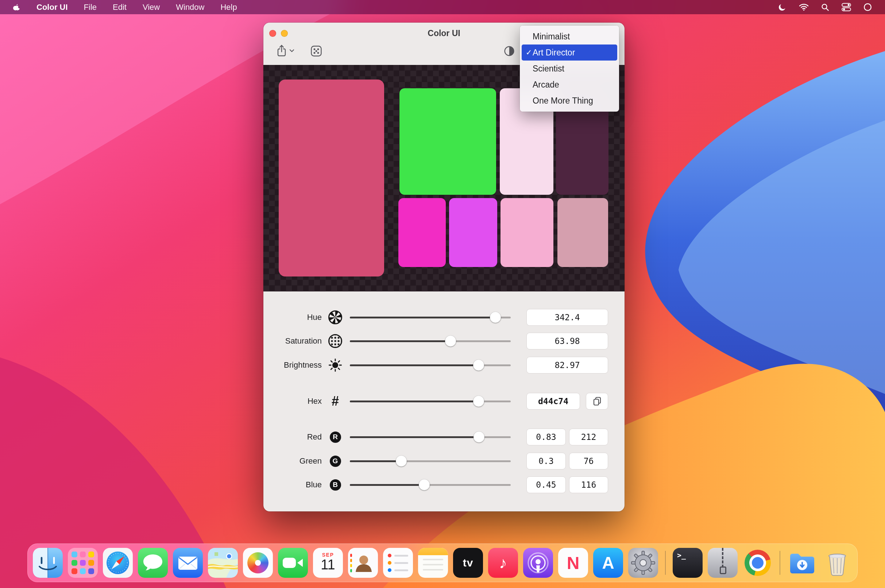 Image resolution: width=885 pixels, height=588 pixels. Describe the element at coordinates (444, 401) in the screenshot. I see `hex-row: Hex # d44c74` at that location.